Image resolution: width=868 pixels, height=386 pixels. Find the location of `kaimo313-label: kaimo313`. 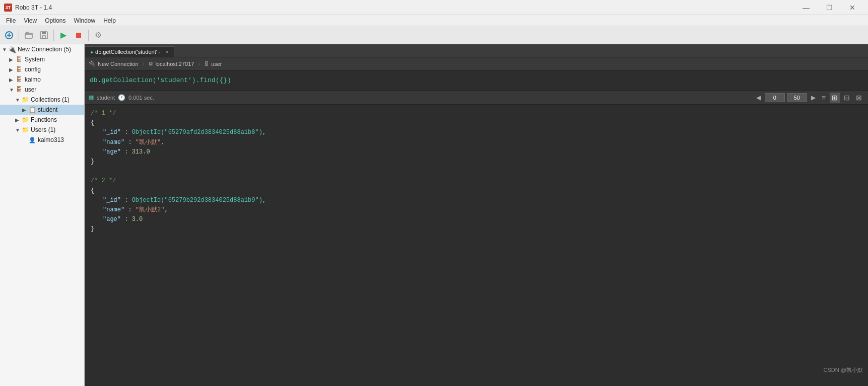

kaimo313-label: kaimo313 is located at coordinates (51, 140).